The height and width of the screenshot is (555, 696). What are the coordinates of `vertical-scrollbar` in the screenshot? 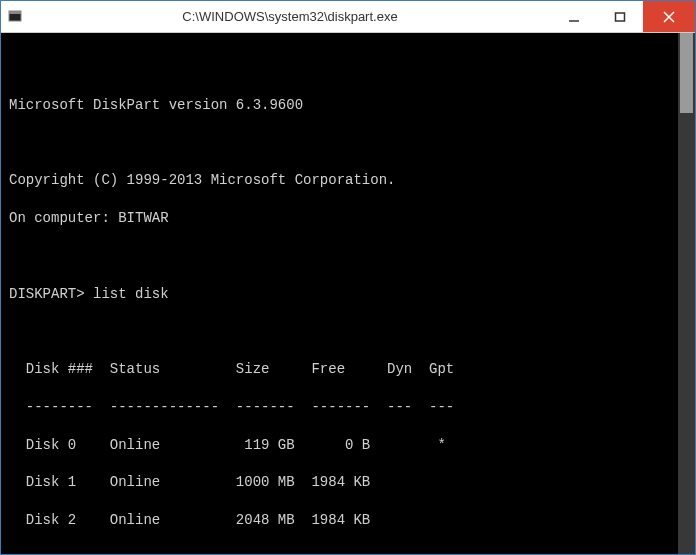 It's located at (686, 294).